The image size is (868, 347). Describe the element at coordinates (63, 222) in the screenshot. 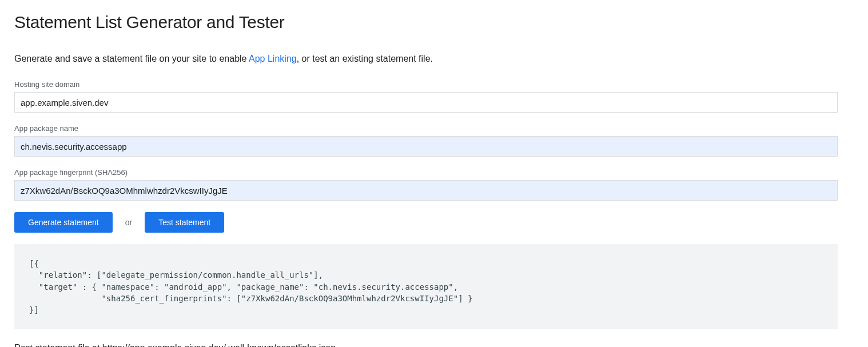

I see `generate-statement-button: Generate statement` at that location.